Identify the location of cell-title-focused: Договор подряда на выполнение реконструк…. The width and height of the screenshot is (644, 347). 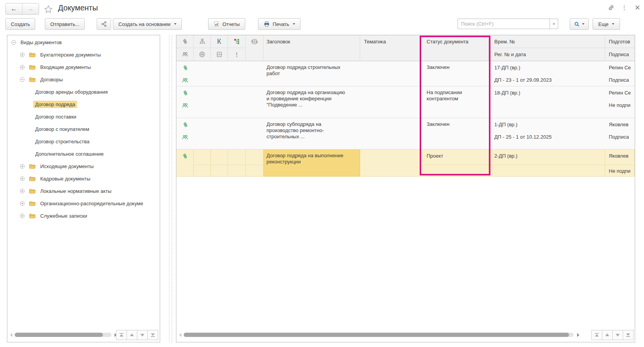
(312, 163).